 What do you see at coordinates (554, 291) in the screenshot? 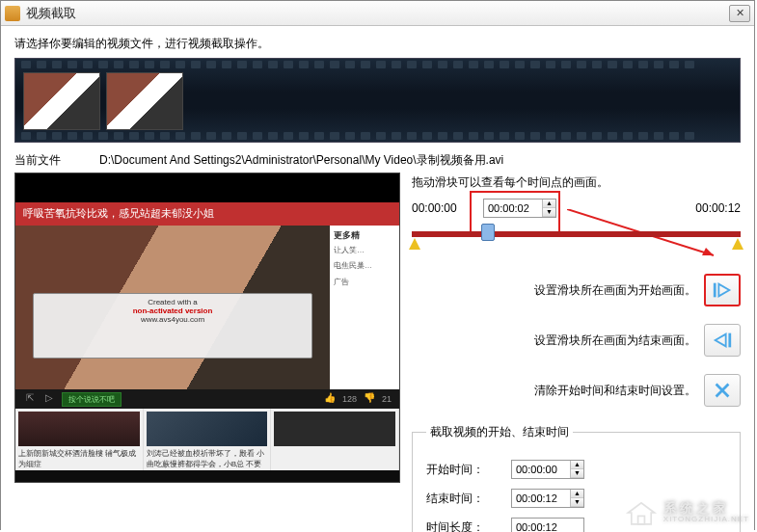
I see `set-start-label: 设置滑块所在画面为开始画面。` at bounding box center [554, 291].